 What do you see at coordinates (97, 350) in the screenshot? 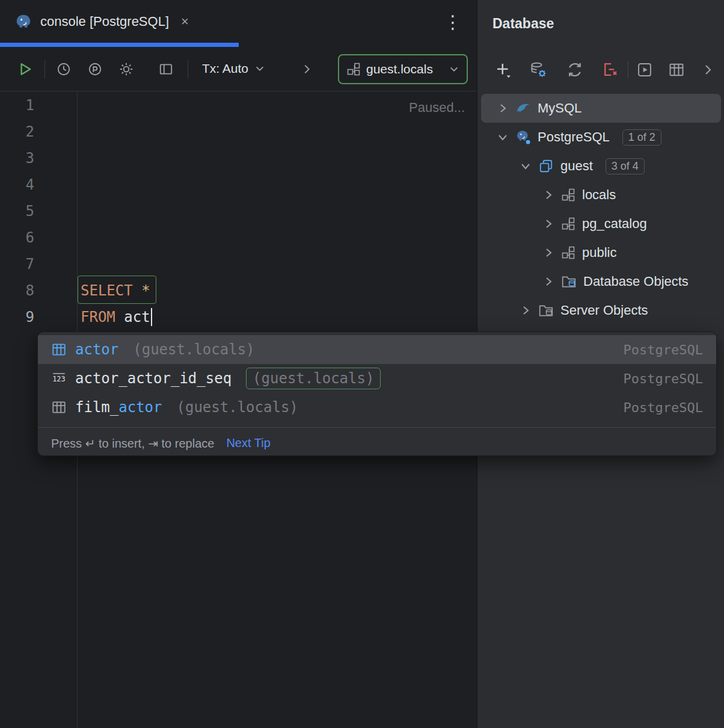
I see `completion-name: actor` at bounding box center [97, 350].